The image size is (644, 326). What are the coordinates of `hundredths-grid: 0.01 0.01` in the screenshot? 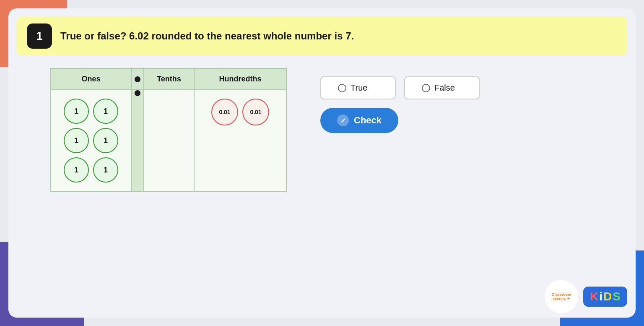 It's located at (240, 112).